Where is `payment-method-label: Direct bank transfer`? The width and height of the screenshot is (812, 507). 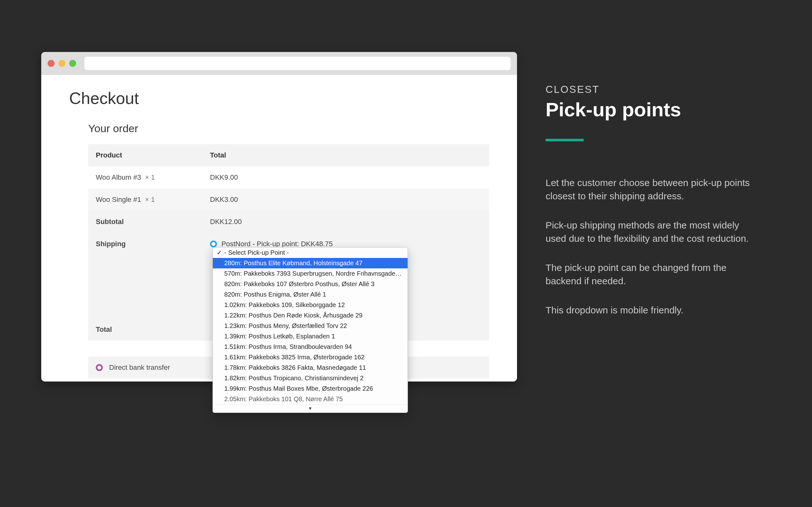
payment-method-label: Direct bank transfer is located at coordinates (140, 368).